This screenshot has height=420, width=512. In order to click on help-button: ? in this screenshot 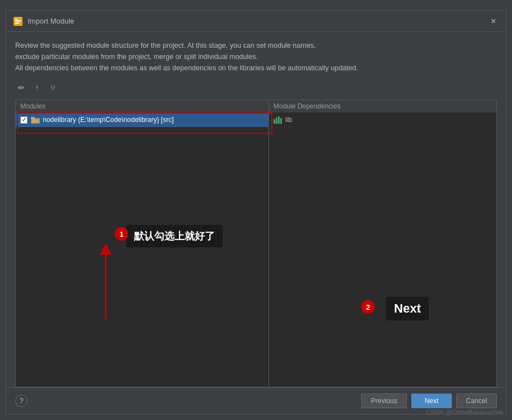, I will do `click(21, 401)`.